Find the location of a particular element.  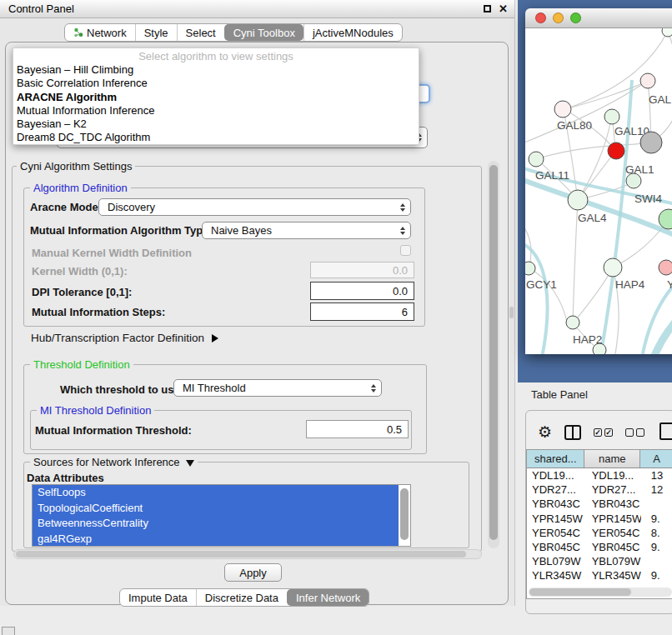

column-header-a: A is located at coordinates (656, 458).